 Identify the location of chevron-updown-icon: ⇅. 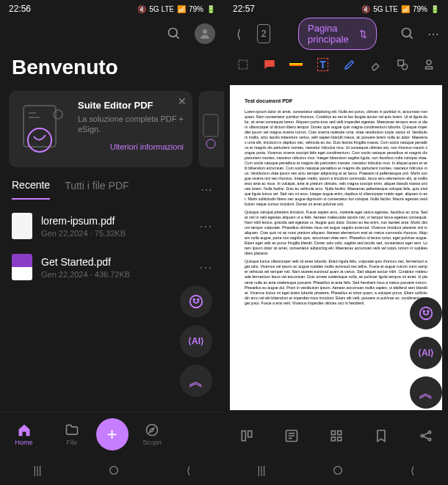
(363, 34).